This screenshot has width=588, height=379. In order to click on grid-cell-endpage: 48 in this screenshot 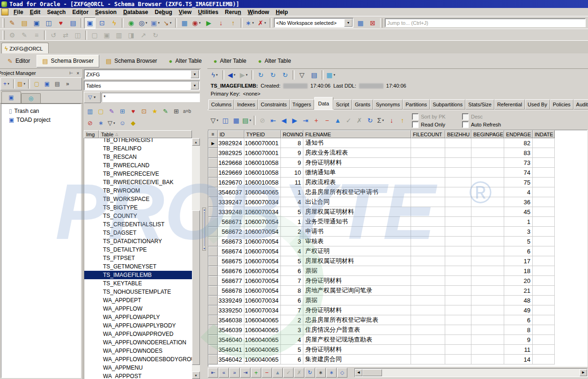, I will do `click(519, 301)`.